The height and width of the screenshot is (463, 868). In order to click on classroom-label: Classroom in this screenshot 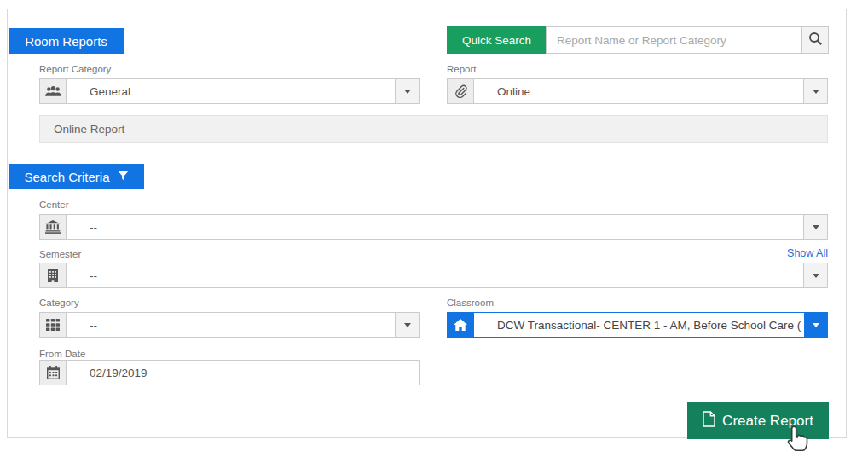, I will do `click(471, 303)`.